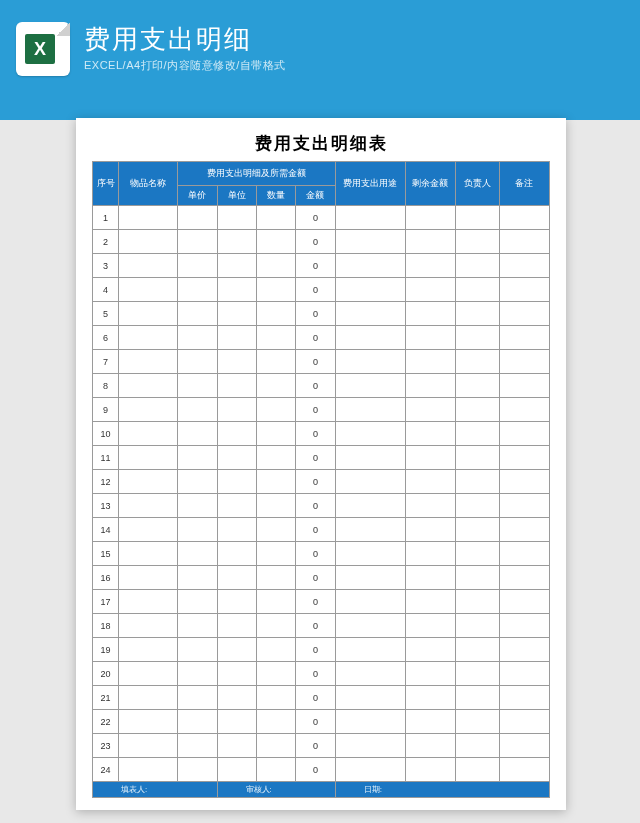 This screenshot has height=823, width=640. What do you see at coordinates (370, 184) in the screenshot?
I see `col-use: 费用支出用途` at bounding box center [370, 184].